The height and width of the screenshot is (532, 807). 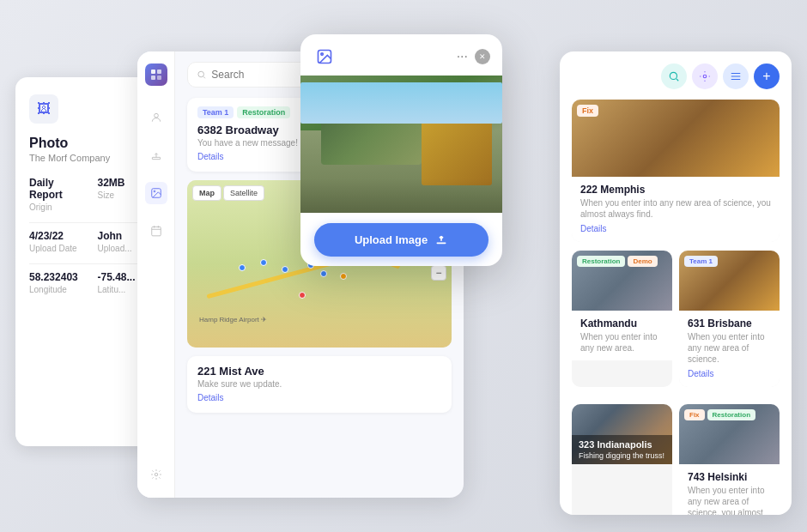 What do you see at coordinates (402, 239) in the screenshot?
I see `modal-footer: Upload Image` at bounding box center [402, 239].